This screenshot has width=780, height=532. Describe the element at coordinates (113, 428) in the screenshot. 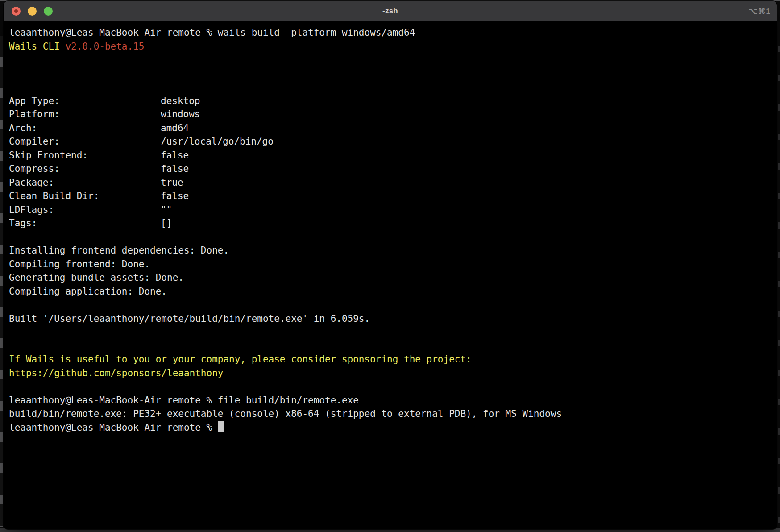

I see `terminal-prompt: leaanthony@Leas-MacBook-Air remote %` at that location.